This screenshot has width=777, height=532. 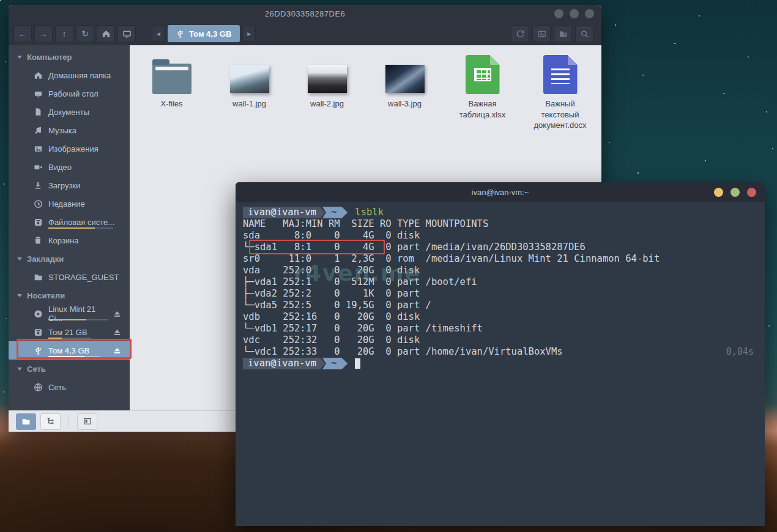 I want to click on sidebar-item-label: Корзина, so click(x=64, y=241).